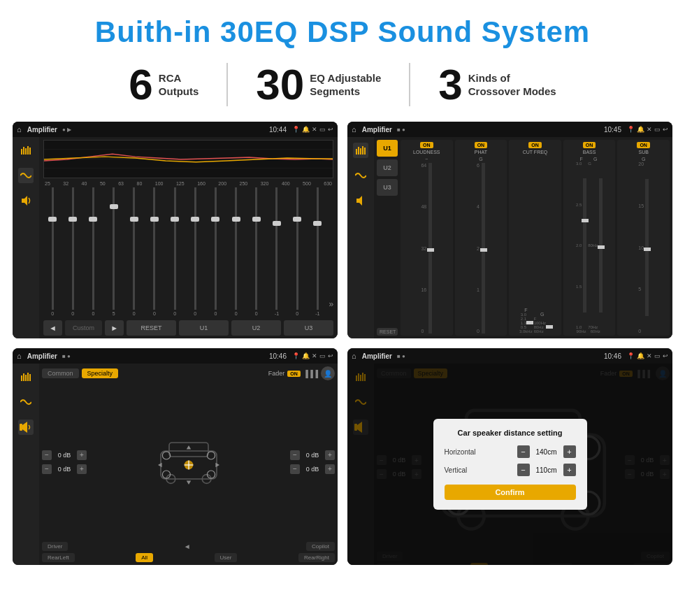 This screenshot has width=685, height=616. I want to click on dsp-bass-g-slider, so click(601, 245).